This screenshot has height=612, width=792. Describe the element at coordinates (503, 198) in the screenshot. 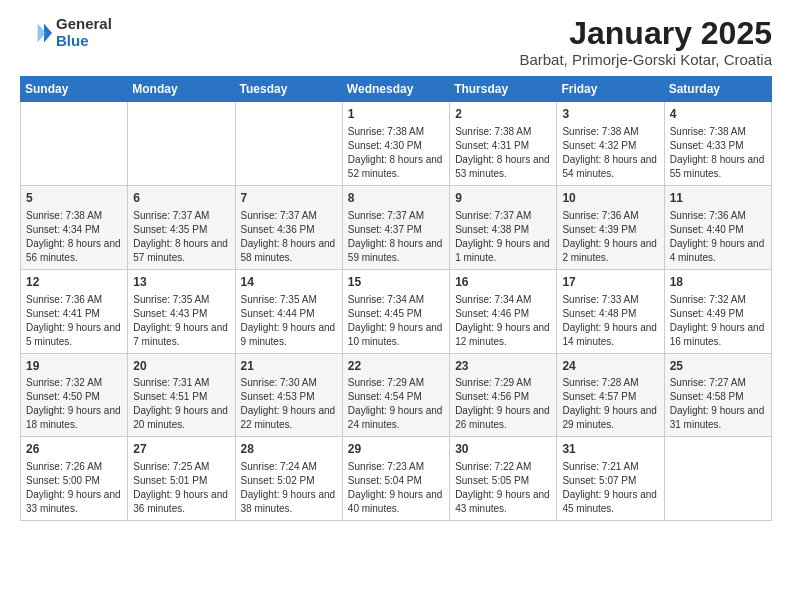

I see `day-number: 9` at that location.